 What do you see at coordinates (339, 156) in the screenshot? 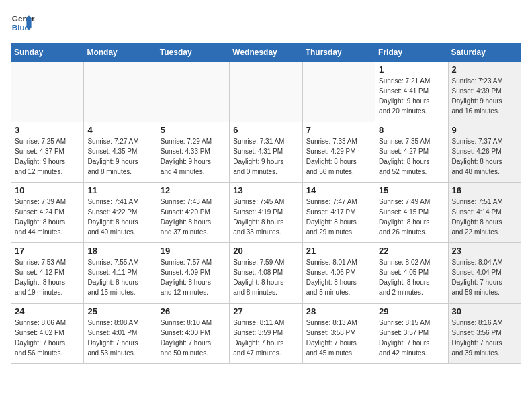
I see `day-info: Sunrise: 7:33 AM Sunset: 4:29 PM Dayligh…` at bounding box center [339, 156].